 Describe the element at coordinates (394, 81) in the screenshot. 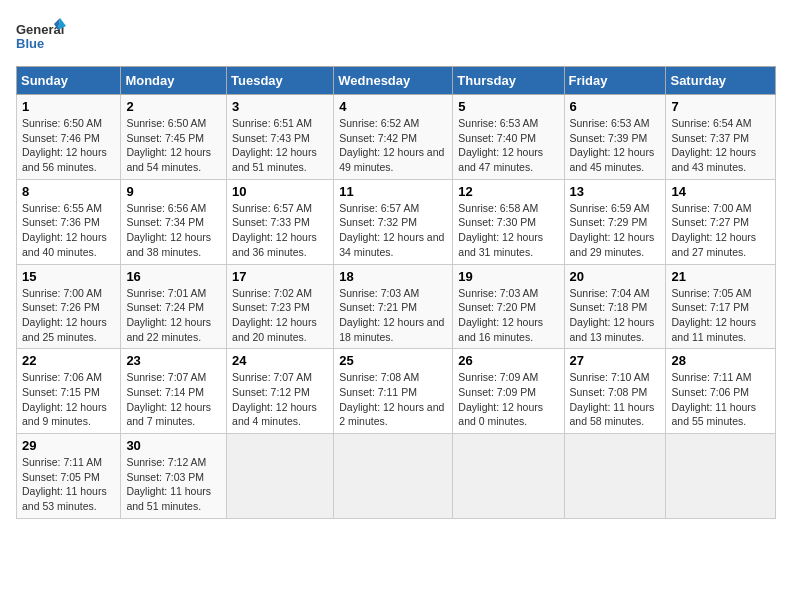

I see `weekday-header-wednesday: Wednesday` at that location.